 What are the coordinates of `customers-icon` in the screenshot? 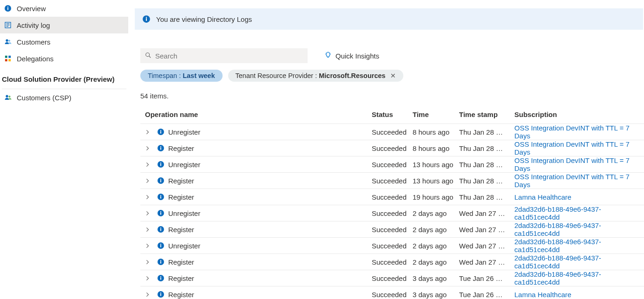 It's located at (8, 42).